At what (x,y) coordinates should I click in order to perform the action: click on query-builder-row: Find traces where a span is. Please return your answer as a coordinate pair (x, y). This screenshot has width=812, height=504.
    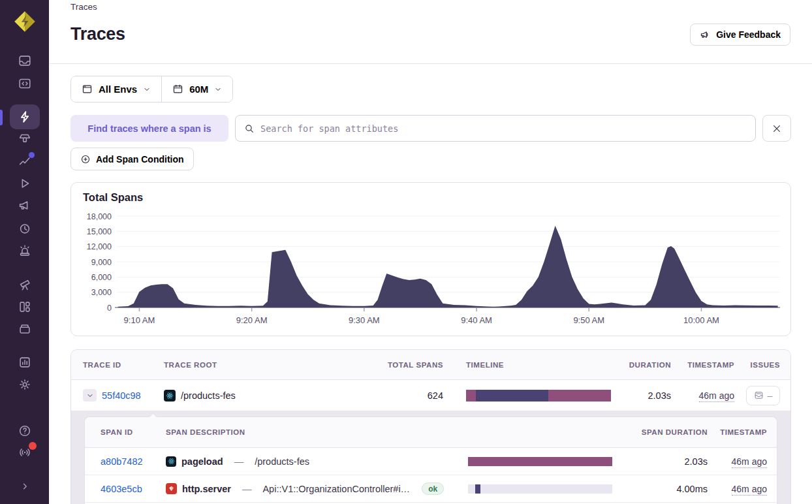
    Looking at the image, I should click on (431, 128).